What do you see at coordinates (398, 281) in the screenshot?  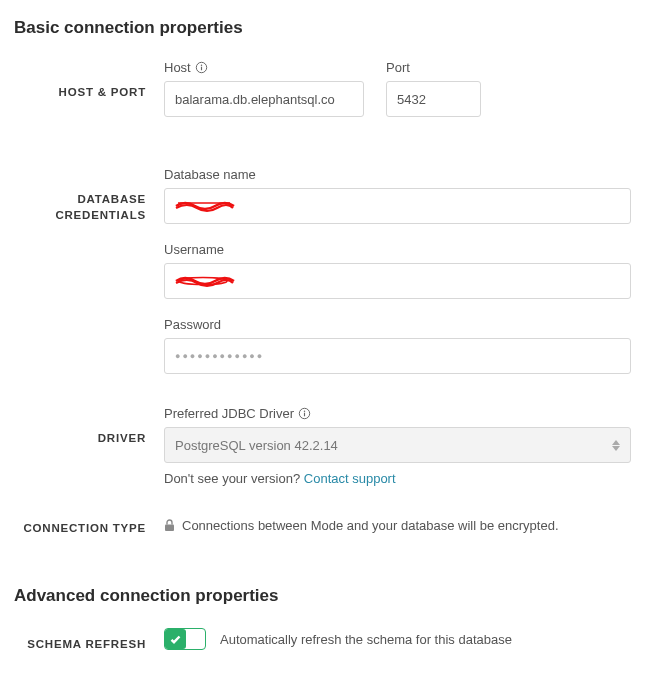 I see `username-input` at bounding box center [398, 281].